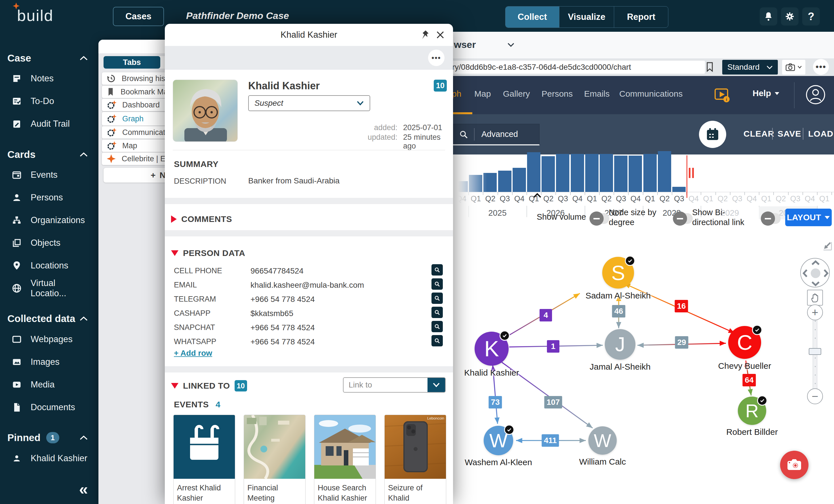 This screenshot has width=834, height=504. What do you see at coordinates (815, 351) in the screenshot?
I see `zoom-slider-handle` at bounding box center [815, 351].